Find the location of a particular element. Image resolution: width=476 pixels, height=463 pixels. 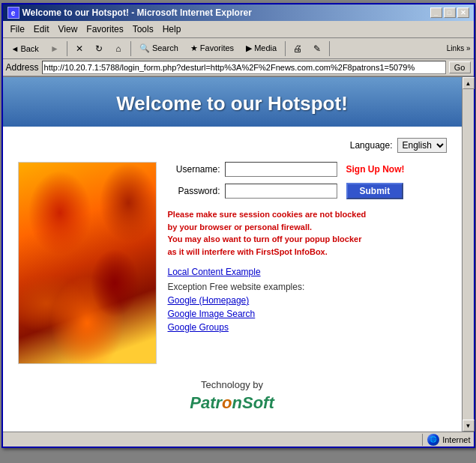

username-label: Username: is located at coordinates (194, 169).